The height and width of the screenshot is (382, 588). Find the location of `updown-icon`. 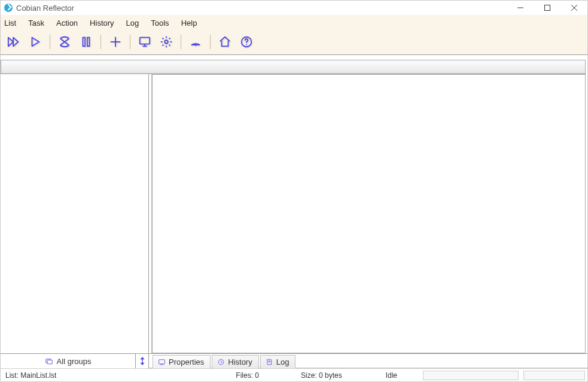

updown-icon is located at coordinates (142, 361).